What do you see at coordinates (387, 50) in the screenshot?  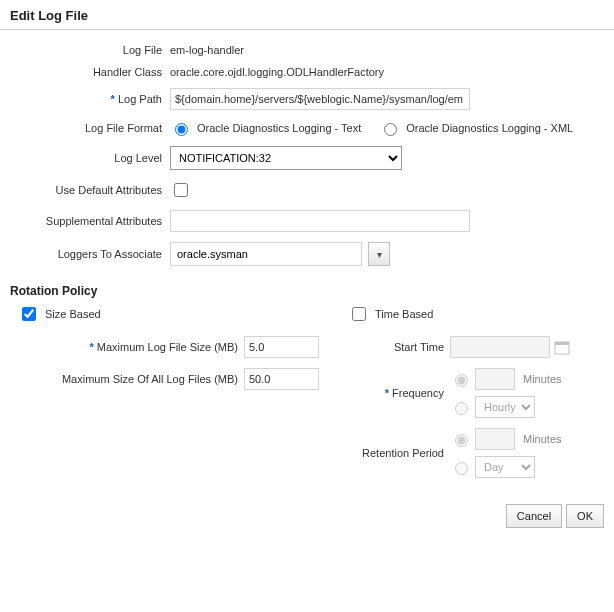 I see `value-log-file: em-log-handler` at bounding box center [387, 50].